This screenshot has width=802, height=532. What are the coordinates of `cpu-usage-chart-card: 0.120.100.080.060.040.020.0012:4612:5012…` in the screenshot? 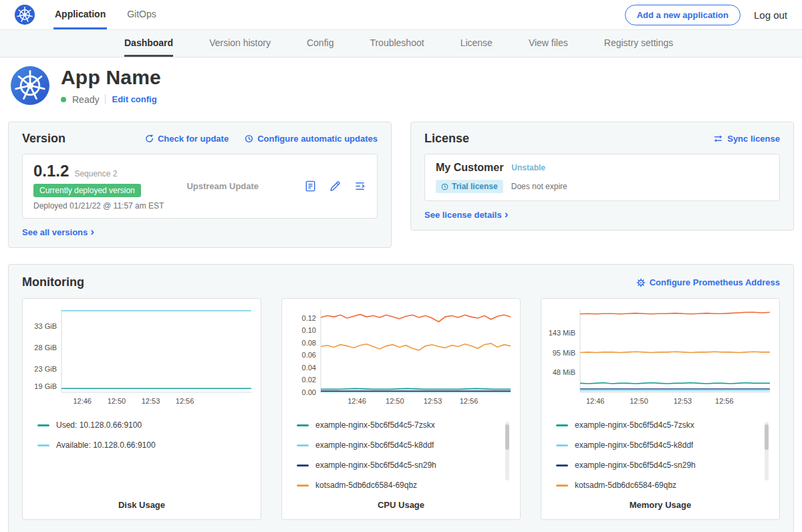 It's located at (401, 409).